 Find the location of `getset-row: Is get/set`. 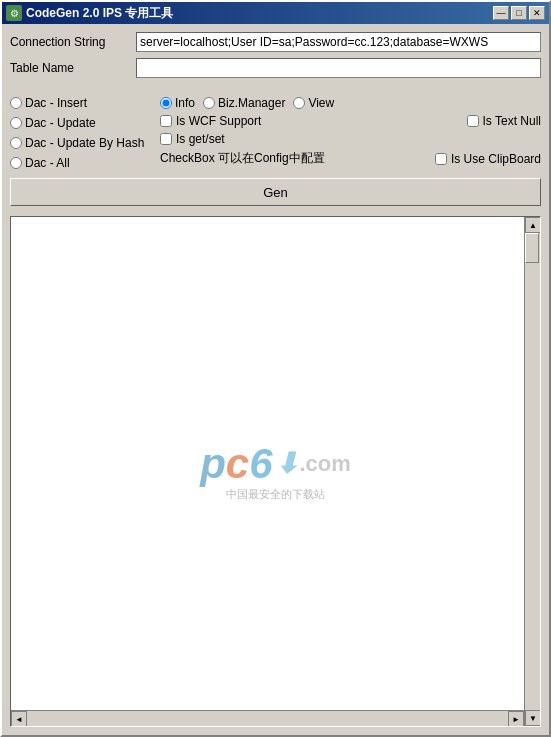

getset-row: Is get/set is located at coordinates (350, 139).